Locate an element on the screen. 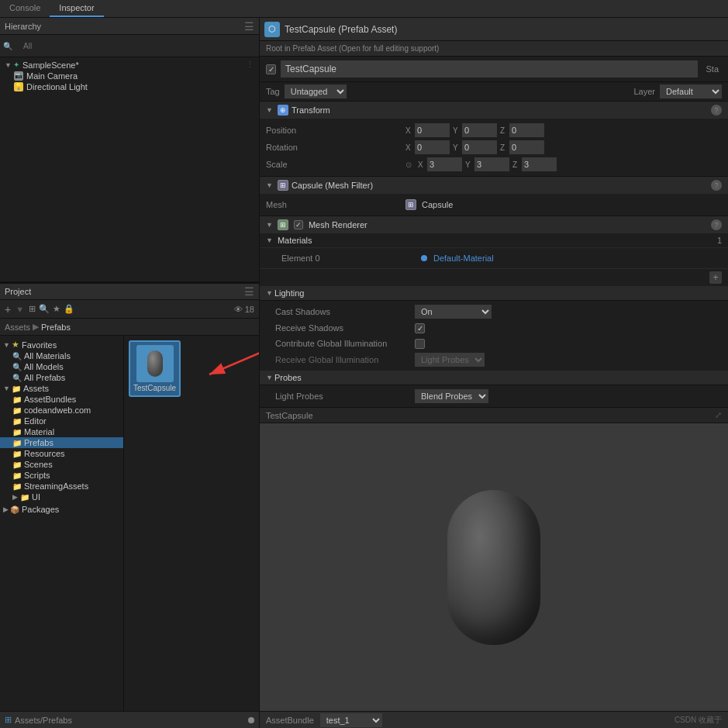 The height and width of the screenshot is (728, 728). rotation-x-label: X is located at coordinates (409, 147).